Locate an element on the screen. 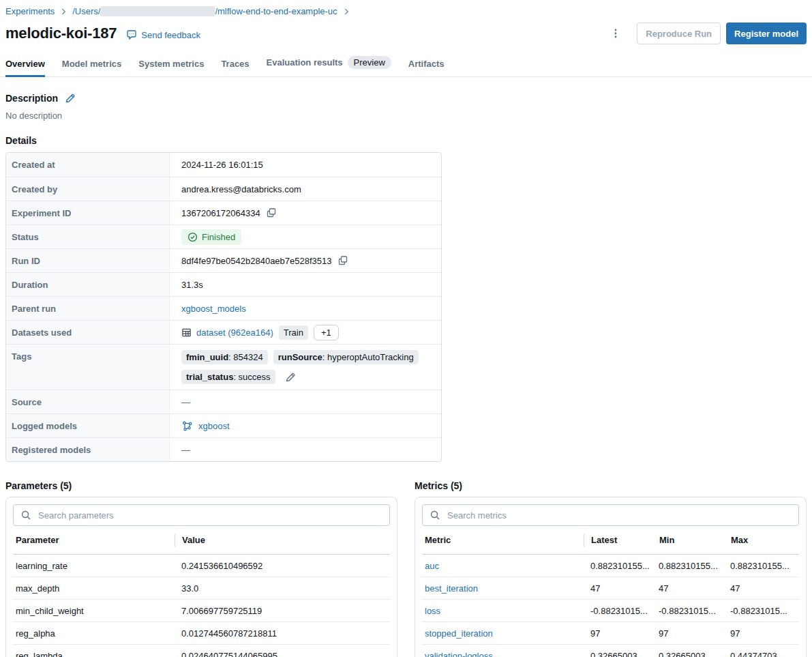 The height and width of the screenshot is (657, 812). page: Experiments /Users/ /mlflow-end-to-end-e… is located at coordinates (406, 22).